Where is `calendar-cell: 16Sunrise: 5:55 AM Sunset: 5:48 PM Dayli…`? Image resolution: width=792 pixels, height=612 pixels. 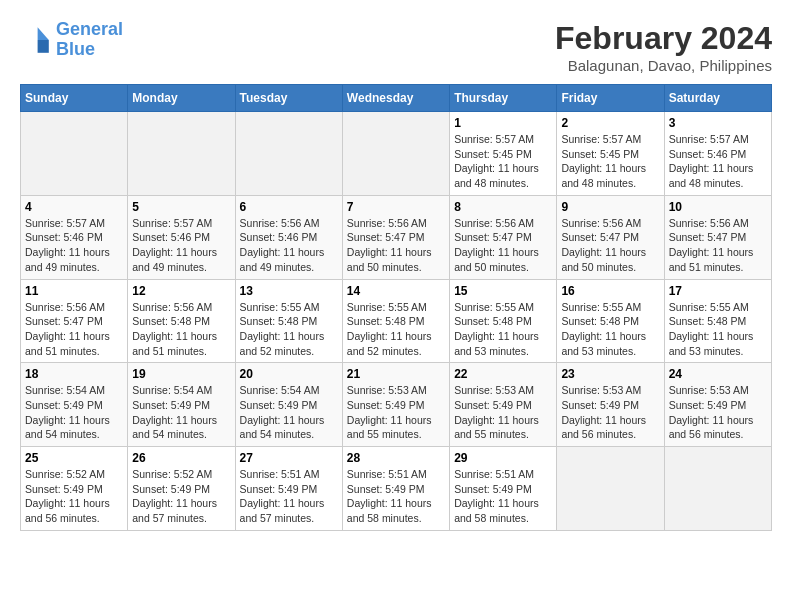
calendar-cell: 16Sunrise: 5:55 AM Sunset: 5:48 PM Dayli… is located at coordinates (610, 321).